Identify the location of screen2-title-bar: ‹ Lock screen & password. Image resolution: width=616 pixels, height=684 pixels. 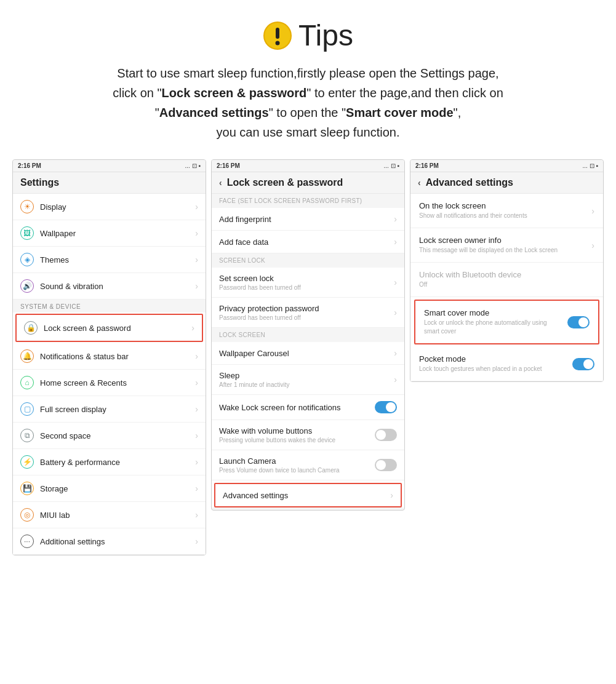
(308, 183).